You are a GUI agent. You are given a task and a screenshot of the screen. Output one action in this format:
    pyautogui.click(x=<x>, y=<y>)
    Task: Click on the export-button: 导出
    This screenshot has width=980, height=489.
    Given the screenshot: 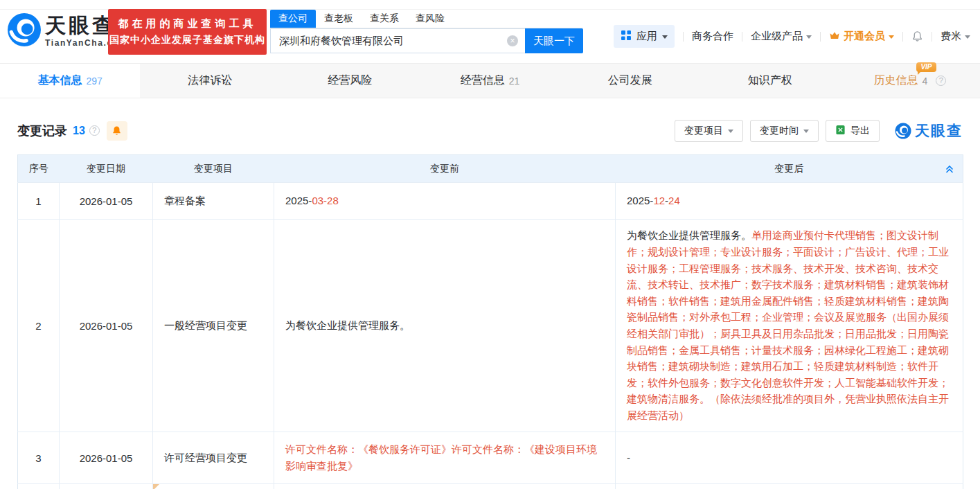 What is the action you would take?
    pyautogui.click(x=853, y=131)
    